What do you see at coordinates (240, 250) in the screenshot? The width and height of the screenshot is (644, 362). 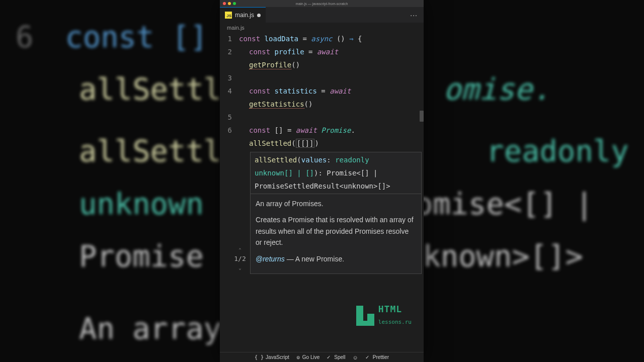 I see `chevron-up-icon: ⌃` at bounding box center [240, 250].